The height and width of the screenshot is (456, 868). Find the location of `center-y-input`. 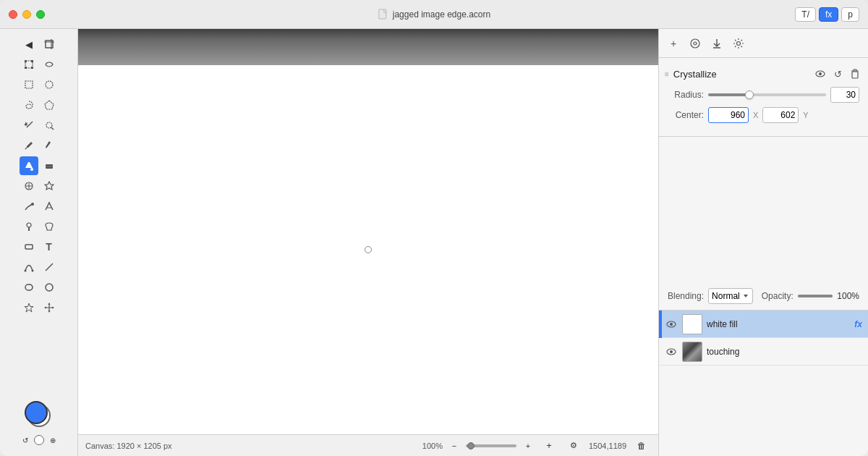

center-y-input is located at coordinates (780, 115).